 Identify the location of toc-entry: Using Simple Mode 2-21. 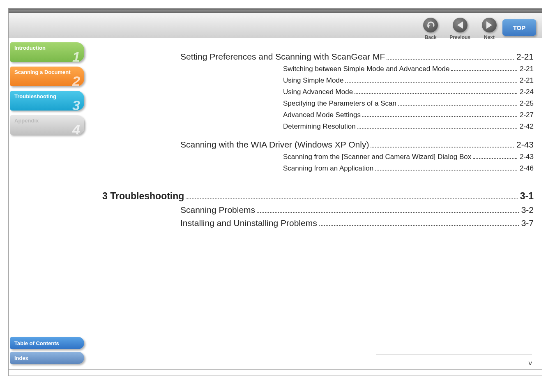
(318, 81).